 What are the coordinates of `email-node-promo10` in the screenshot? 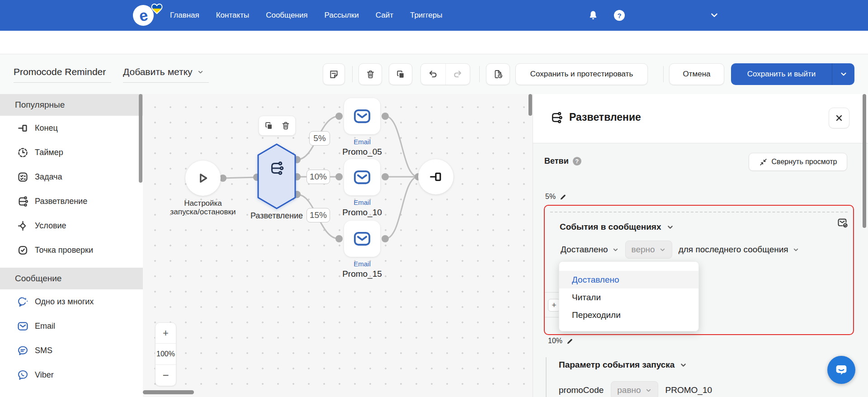 It's located at (362, 177).